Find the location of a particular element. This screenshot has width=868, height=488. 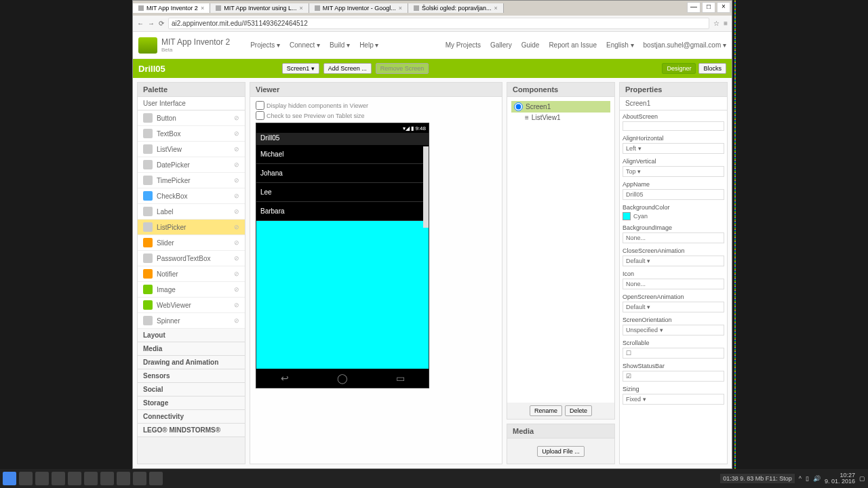

listview-component: MichaelJohanaLeeBarbara is located at coordinates (342, 183).